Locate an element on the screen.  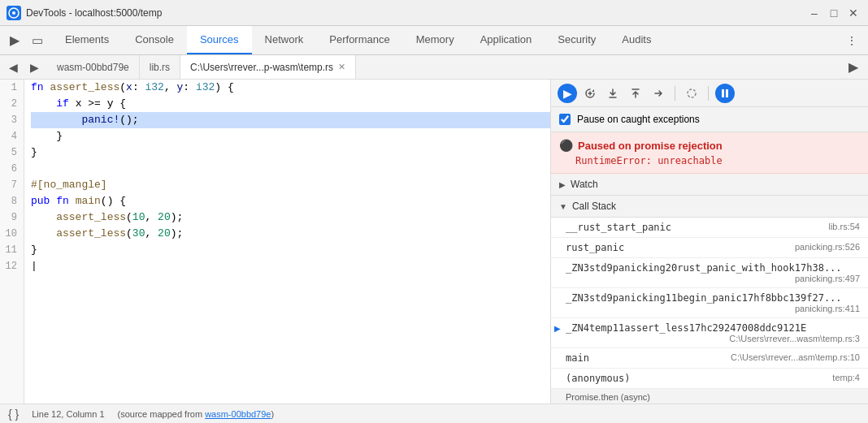
call-stack-label: Call Stack is located at coordinates (594, 206).